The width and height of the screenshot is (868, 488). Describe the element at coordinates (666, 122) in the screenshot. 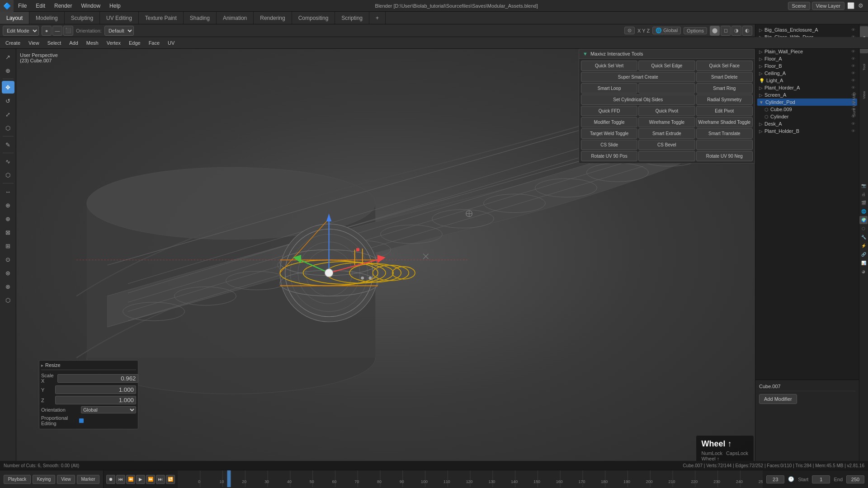

I see `maxivz-wireframe-toggle: Wireframe Toggle` at that location.